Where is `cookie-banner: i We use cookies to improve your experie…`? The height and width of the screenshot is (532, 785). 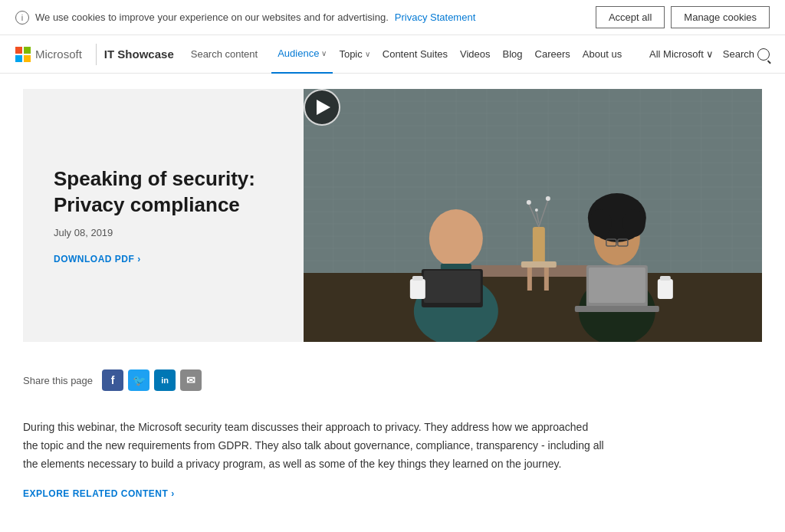
cookie-banner: i We use cookies to improve your experie… is located at coordinates (392, 18).